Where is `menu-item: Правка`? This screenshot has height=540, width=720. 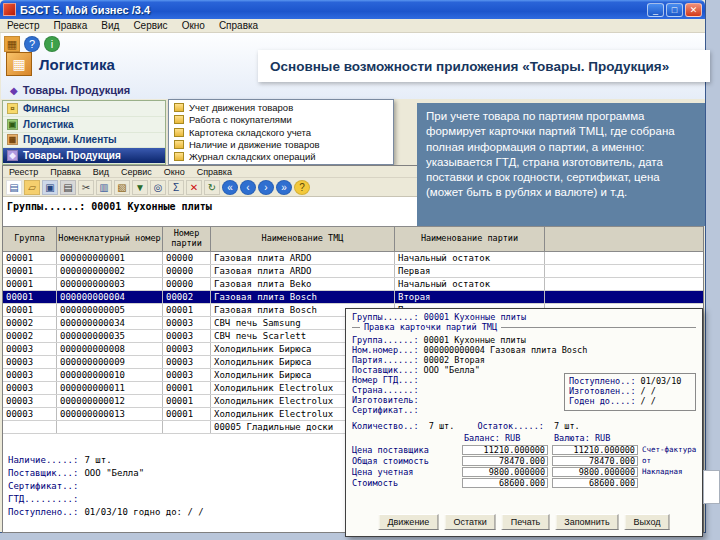
menu-item: Правка is located at coordinates (71, 26).